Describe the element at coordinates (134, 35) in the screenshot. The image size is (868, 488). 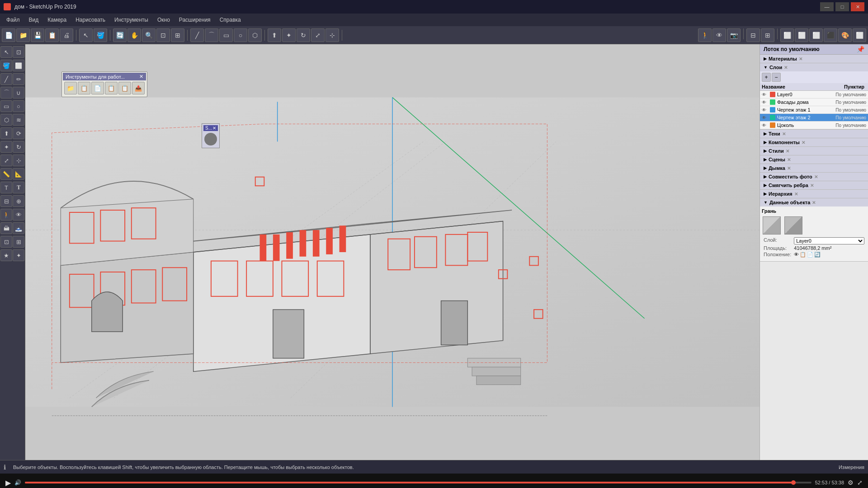
I see `toolbar-pan: ✋` at that location.